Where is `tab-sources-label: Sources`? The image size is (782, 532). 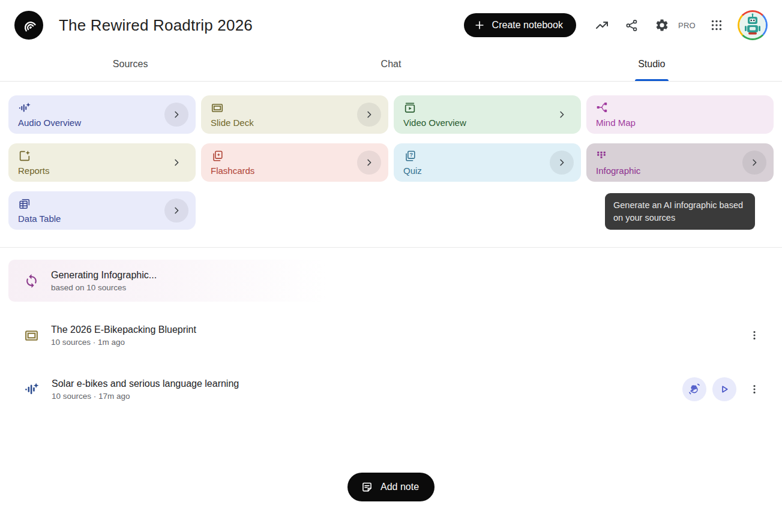
tab-sources-label: Sources is located at coordinates (131, 64).